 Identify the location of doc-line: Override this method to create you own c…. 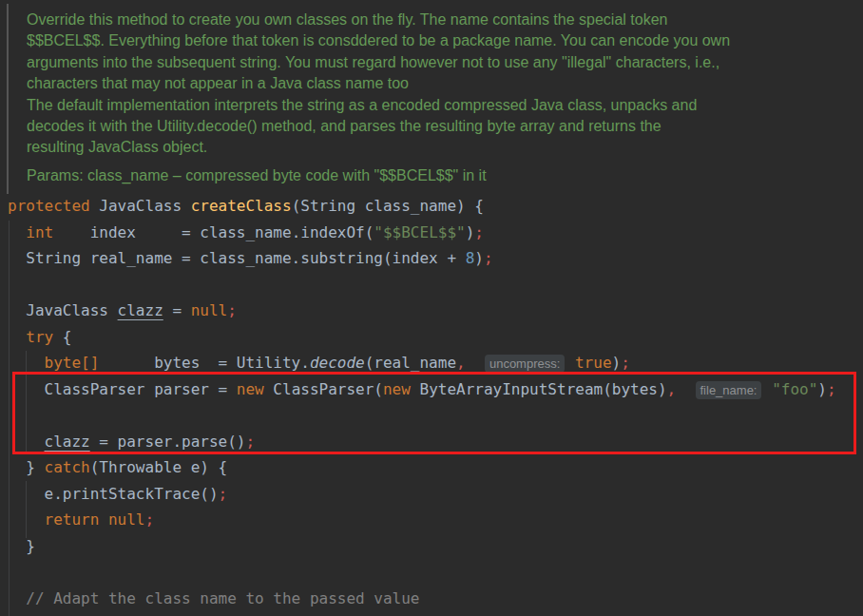
(378, 20).